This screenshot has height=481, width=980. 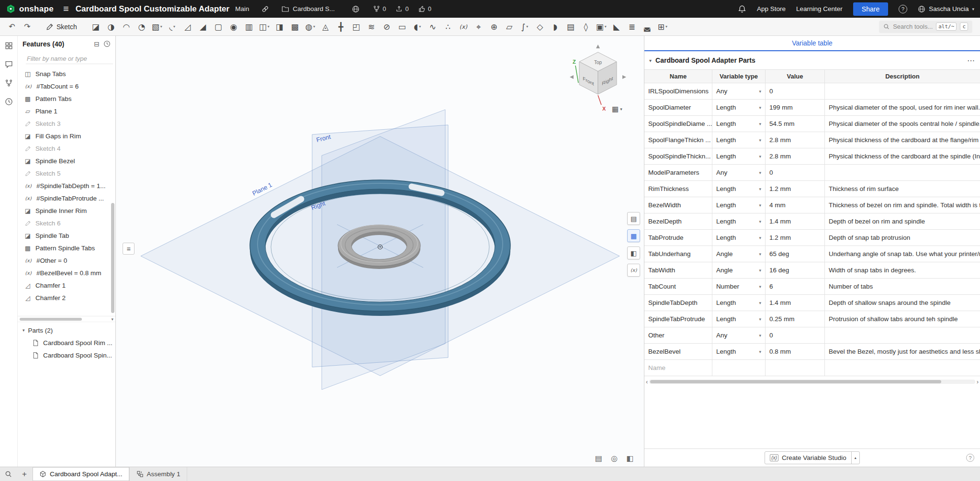 I want to click on variable-value-cell: 4 mm, so click(x=795, y=205).